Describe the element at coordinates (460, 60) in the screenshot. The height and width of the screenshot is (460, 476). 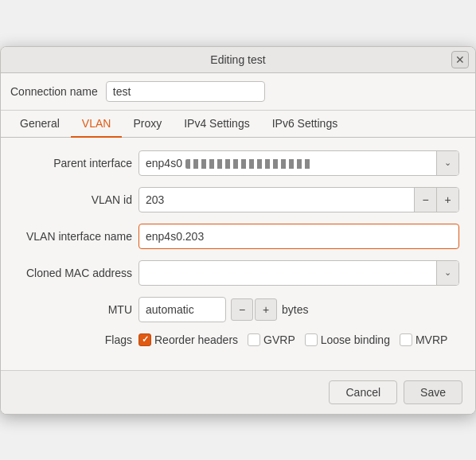
I see `close-button: ✕` at that location.